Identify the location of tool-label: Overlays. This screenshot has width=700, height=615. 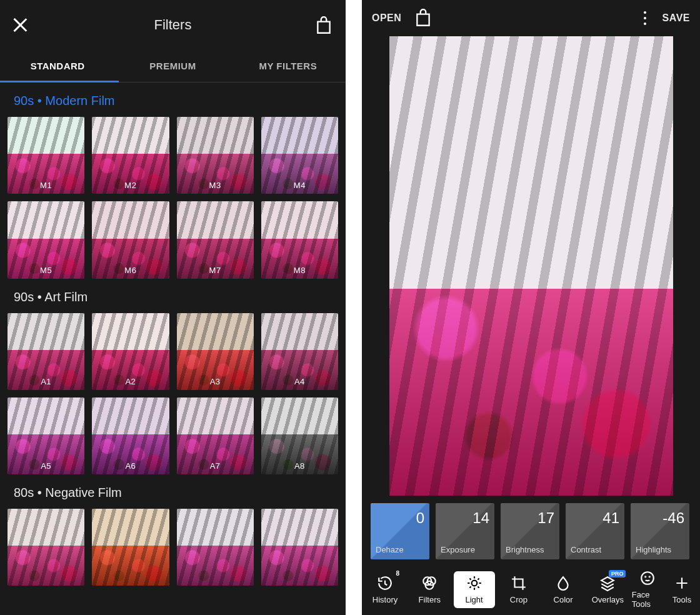
(608, 600).